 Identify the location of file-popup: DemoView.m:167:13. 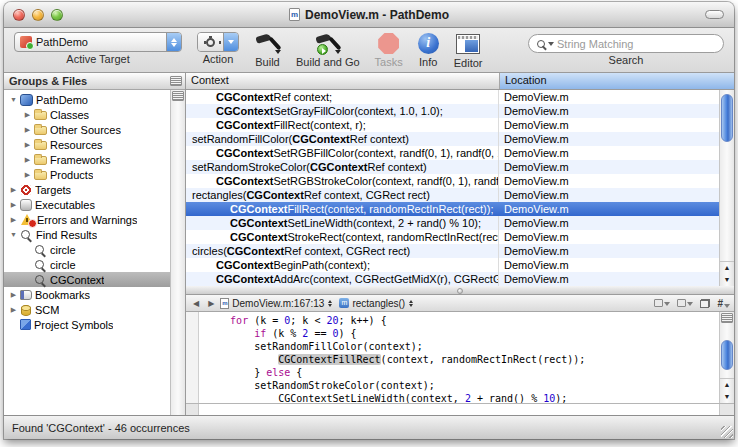
(278, 304).